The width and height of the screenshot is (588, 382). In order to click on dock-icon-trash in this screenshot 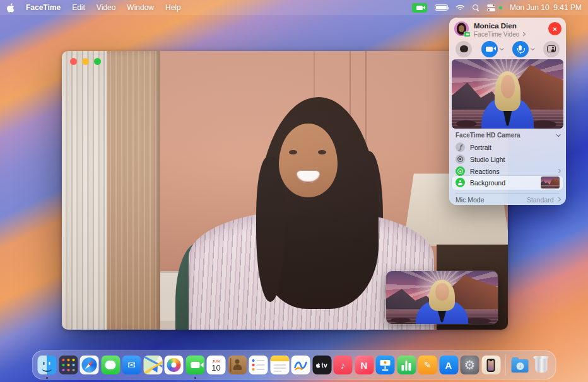, I will do `click(541, 365)`.